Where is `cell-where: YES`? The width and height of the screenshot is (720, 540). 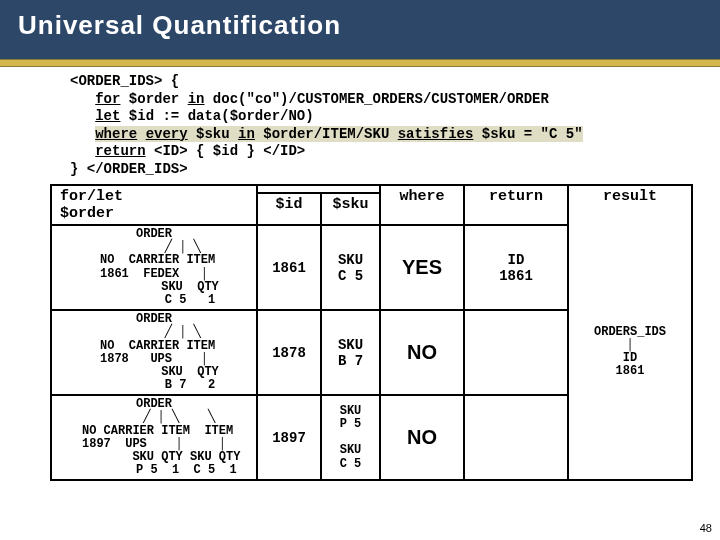
cell-where: YES is located at coordinates (422, 268).